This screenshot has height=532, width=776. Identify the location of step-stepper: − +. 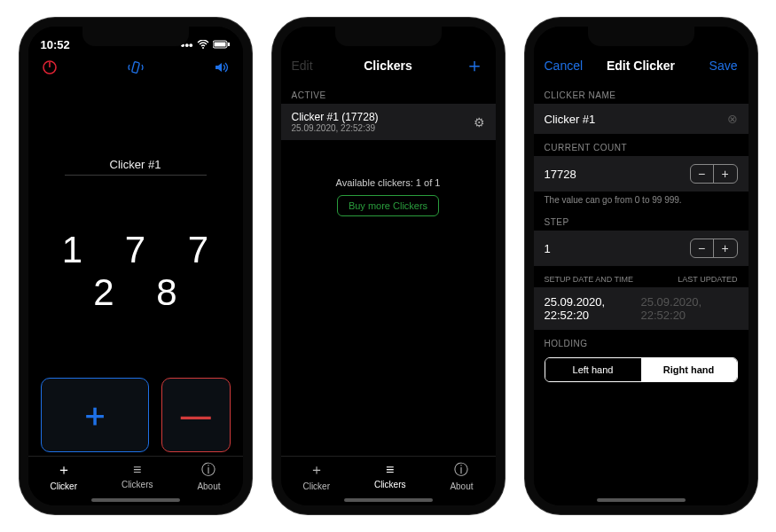
(714, 248).